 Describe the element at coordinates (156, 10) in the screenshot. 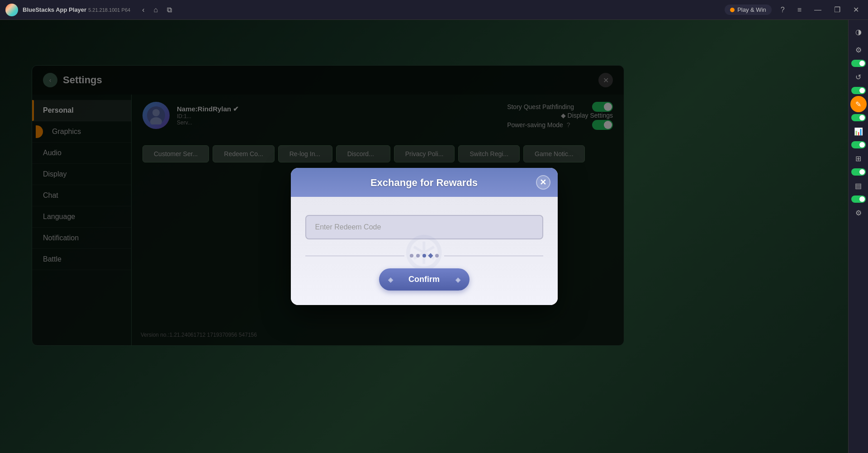

I see `home-nav-button: ⌂` at that location.